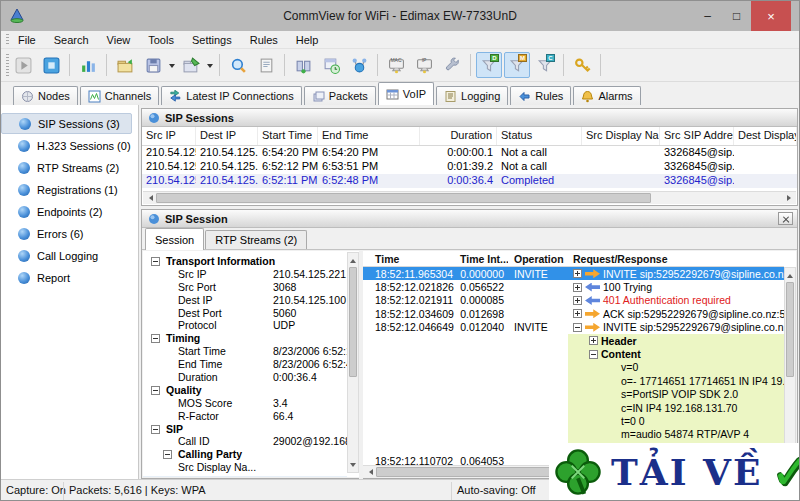  I want to click on message-row: 18:52:12.0466490.012040INVITEINVITE sip:…, so click(574, 328).